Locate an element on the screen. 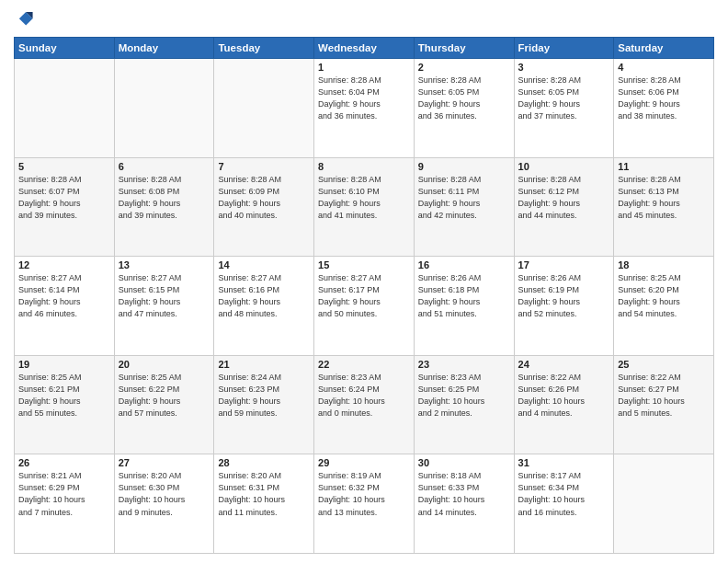 This screenshot has width=728, height=563. day-number: 23 is located at coordinates (464, 364).